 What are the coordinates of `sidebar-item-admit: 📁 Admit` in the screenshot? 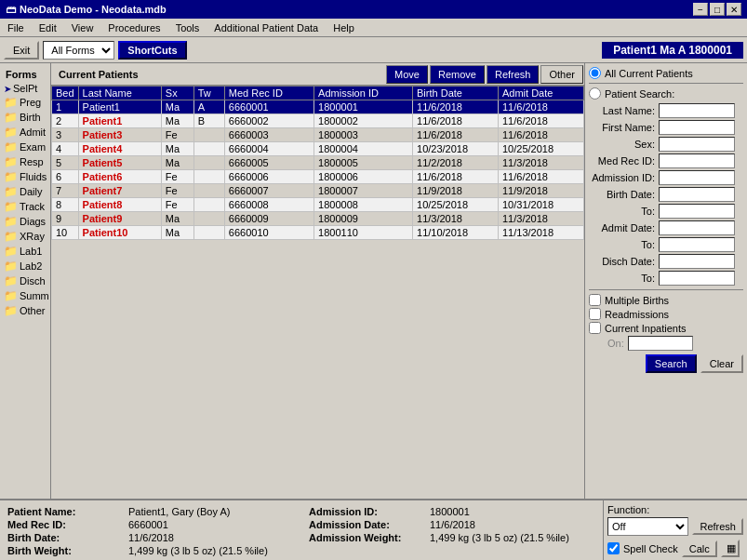 It's located at (25, 132).